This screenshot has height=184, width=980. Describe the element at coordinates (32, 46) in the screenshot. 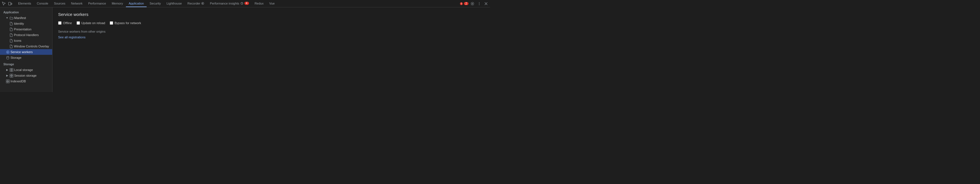

I see `sidebar-item-label: Window Controls Overlay` at that location.